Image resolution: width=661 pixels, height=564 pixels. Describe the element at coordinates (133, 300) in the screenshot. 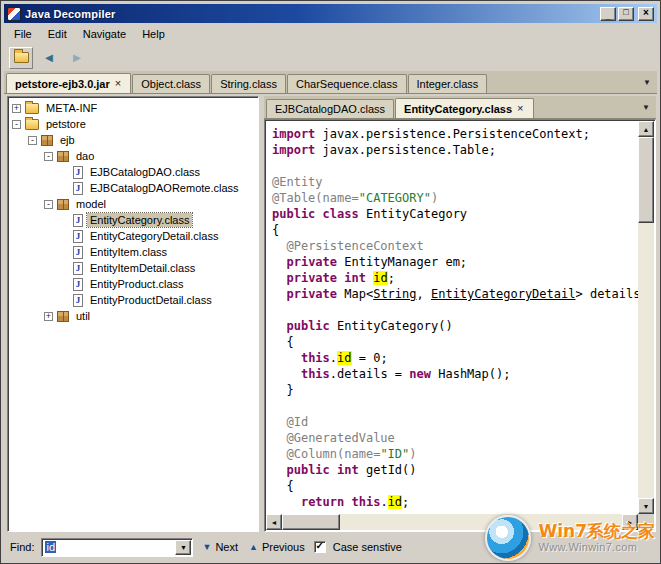

I see `tree-item: JEntityProductDetail.class` at that location.